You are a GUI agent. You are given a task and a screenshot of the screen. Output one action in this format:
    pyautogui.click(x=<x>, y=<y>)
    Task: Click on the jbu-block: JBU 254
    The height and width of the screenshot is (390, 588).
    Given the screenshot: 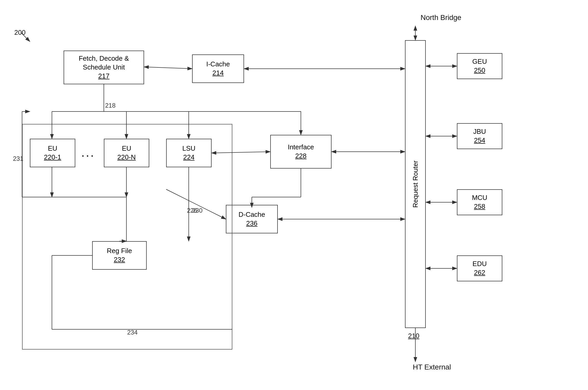 What is the action you would take?
    pyautogui.click(x=480, y=136)
    